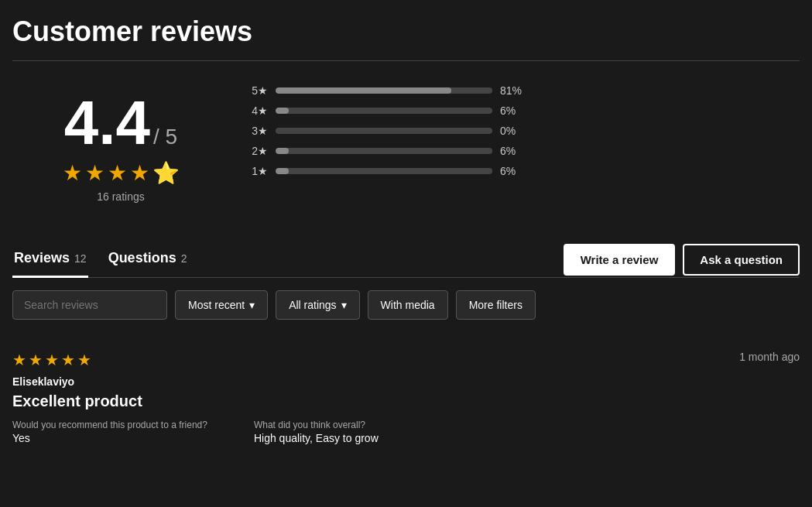 This screenshot has height=507, width=812. What do you see at coordinates (166, 173) in the screenshot?
I see `star-5-half: ⭐` at bounding box center [166, 173].